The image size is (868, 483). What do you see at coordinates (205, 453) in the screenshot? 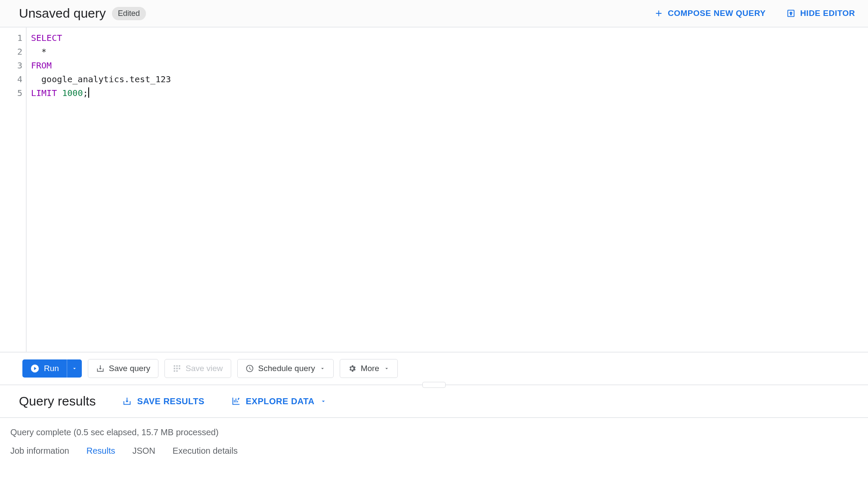
I see `tab-execution-details: Execution details` at bounding box center [205, 453].